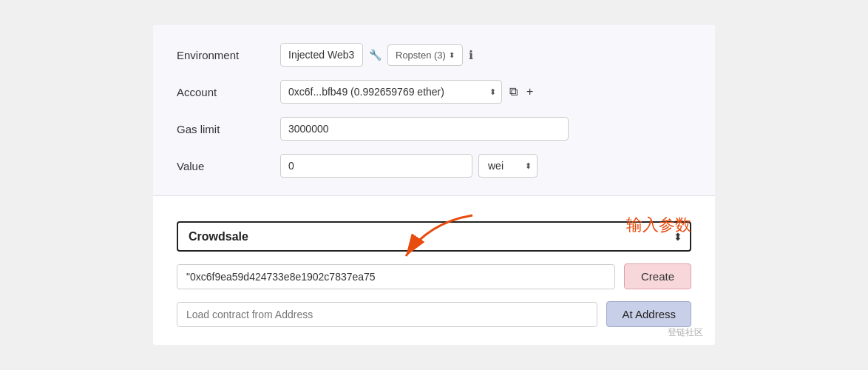 This screenshot has height=370, width=868. Describe the element at coordinates (409, 166) in the screenshot. I see `value-inner: wei gwei finney ether ⬍` at that location.